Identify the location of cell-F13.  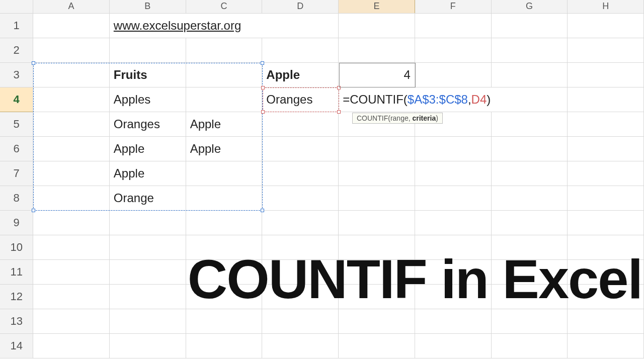
(453, 321).